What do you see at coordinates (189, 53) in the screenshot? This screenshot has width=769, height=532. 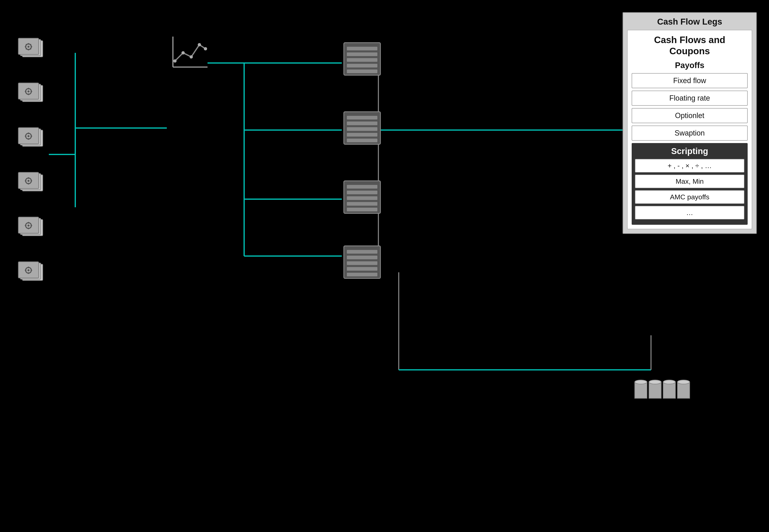 I see `chart-icon` at bounding box center [189, 53].